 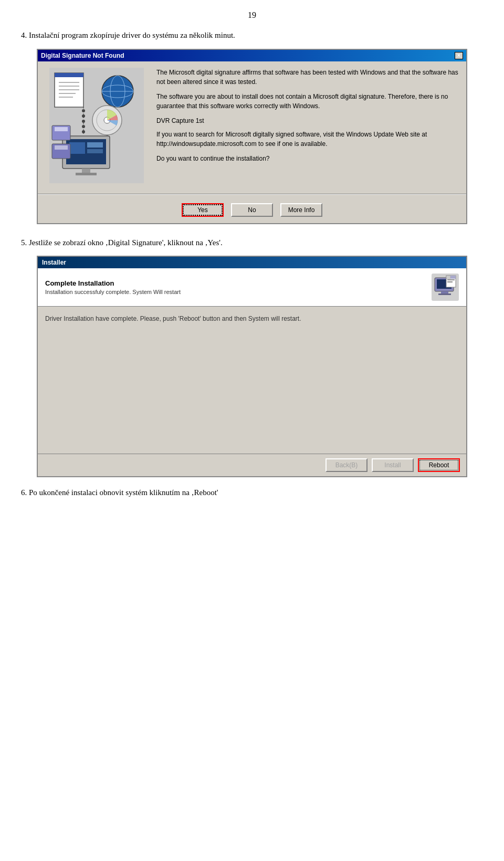 I want to click on dialog-paragraph3: If you want to search for Microsoft digi…, so click(x=308, y=139).